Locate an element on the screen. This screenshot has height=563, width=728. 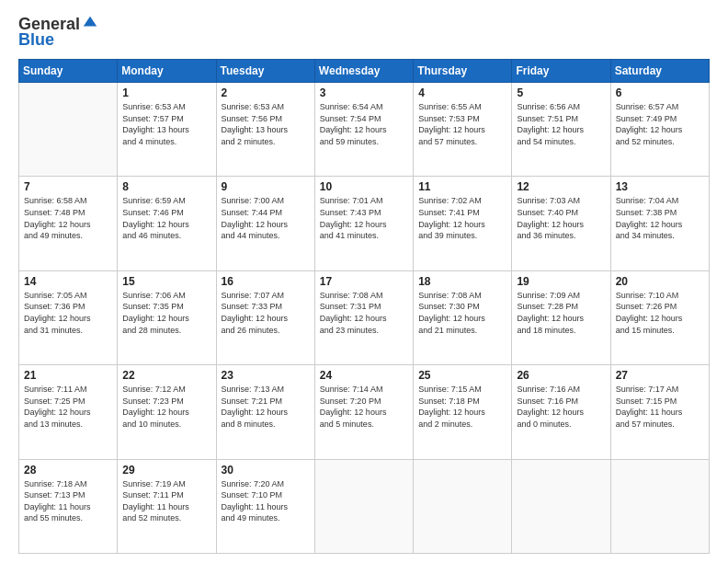
day-number: 13 is located at coordinates (660, 187).